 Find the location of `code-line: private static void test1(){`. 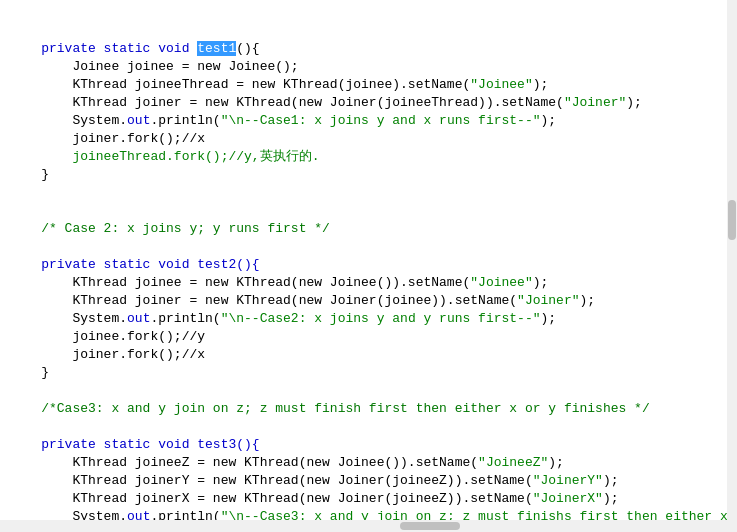

code-line: private static void test1(){ is located at coordinates (368, 49).